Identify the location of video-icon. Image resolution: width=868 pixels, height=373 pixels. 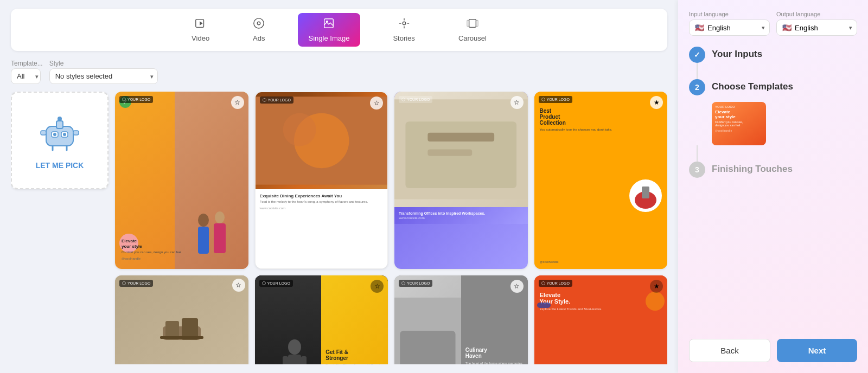
(201, 25).